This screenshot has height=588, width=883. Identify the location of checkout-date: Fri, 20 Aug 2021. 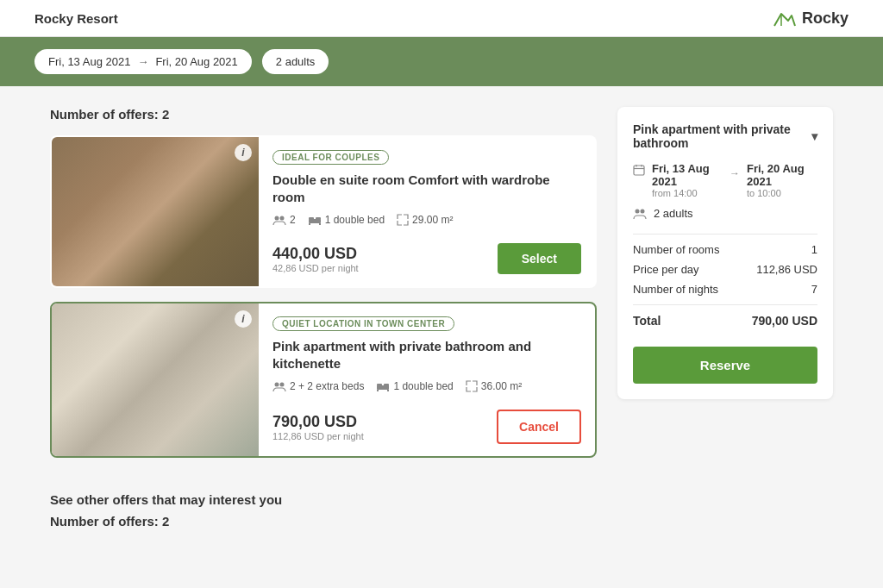
(197, 62).